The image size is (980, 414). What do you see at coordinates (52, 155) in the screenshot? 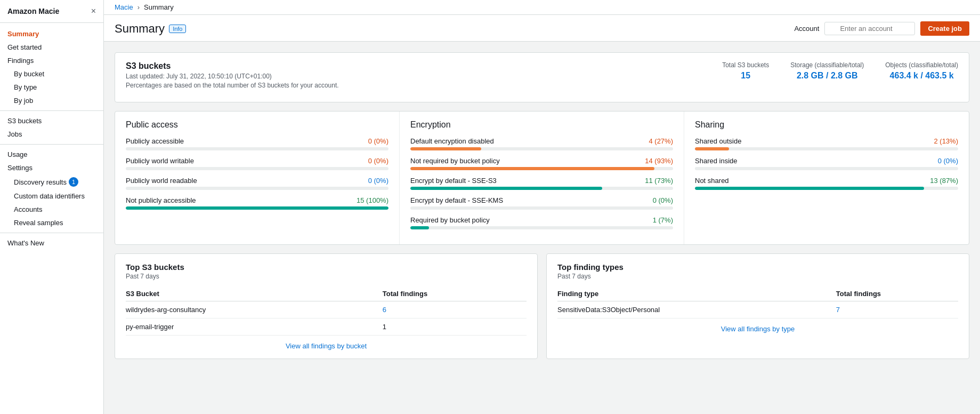
I see `sidebar-item-usage: Usage` at bounding box center [52, 155].